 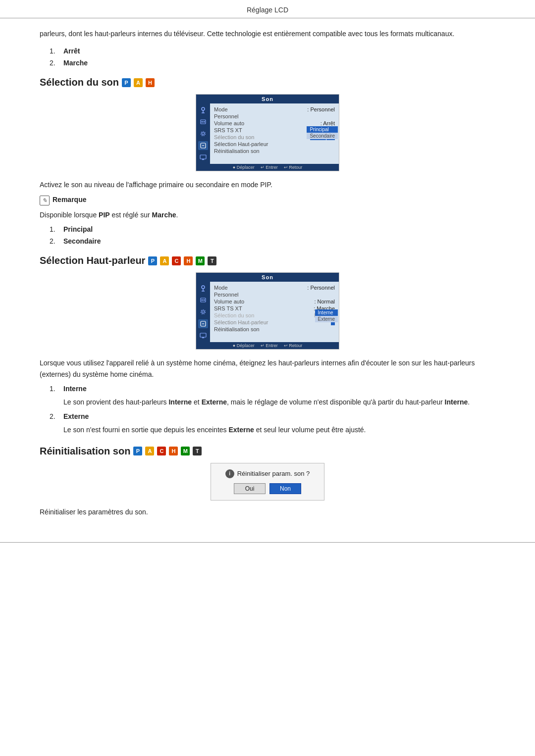 What do you see at coordinates (274, 288) in the screenshot?
I see `tv-menu-hp-row-0: Mode : Personnel` at bounding box center [274, 288].